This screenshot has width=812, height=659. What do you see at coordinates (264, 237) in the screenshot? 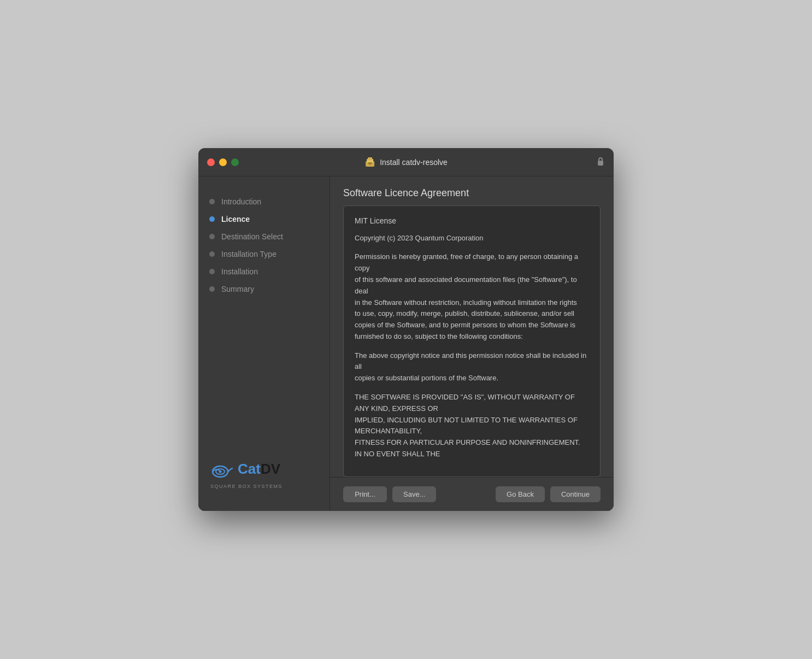
I see `sidebar-item-destination-select: Destination Select` at bounding box center [264, 237].